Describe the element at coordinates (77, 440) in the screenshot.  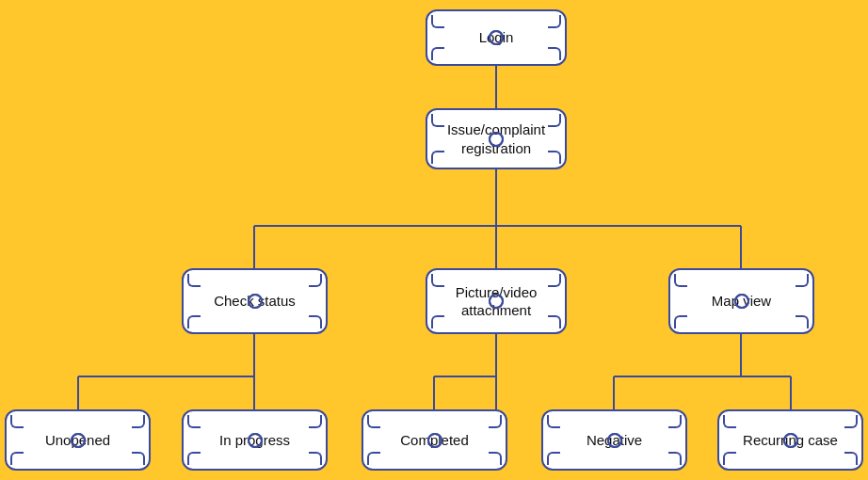
I see `unopened-node: Unopened` at that location.